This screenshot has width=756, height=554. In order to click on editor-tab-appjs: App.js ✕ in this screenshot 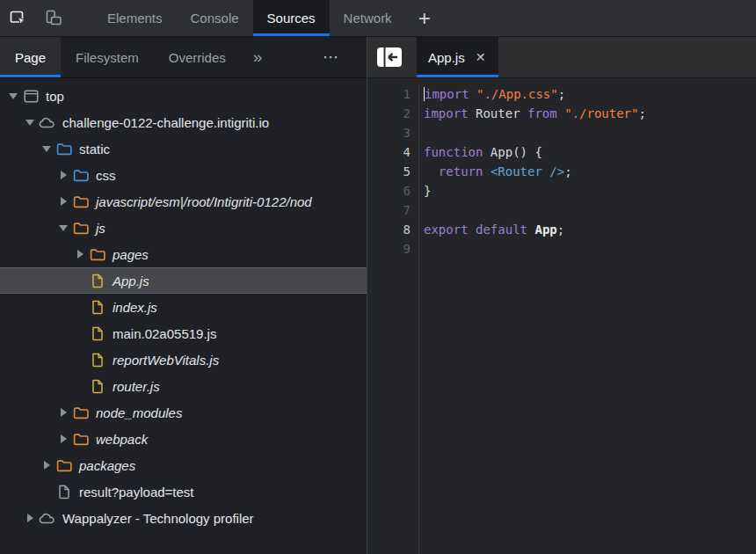, I will do `click(457, 57)`.